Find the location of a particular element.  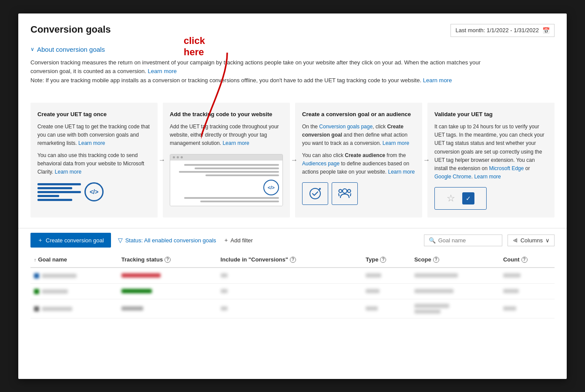

about-text-block: Conversion tracking measures the return … is located at coordinates (270, 72).